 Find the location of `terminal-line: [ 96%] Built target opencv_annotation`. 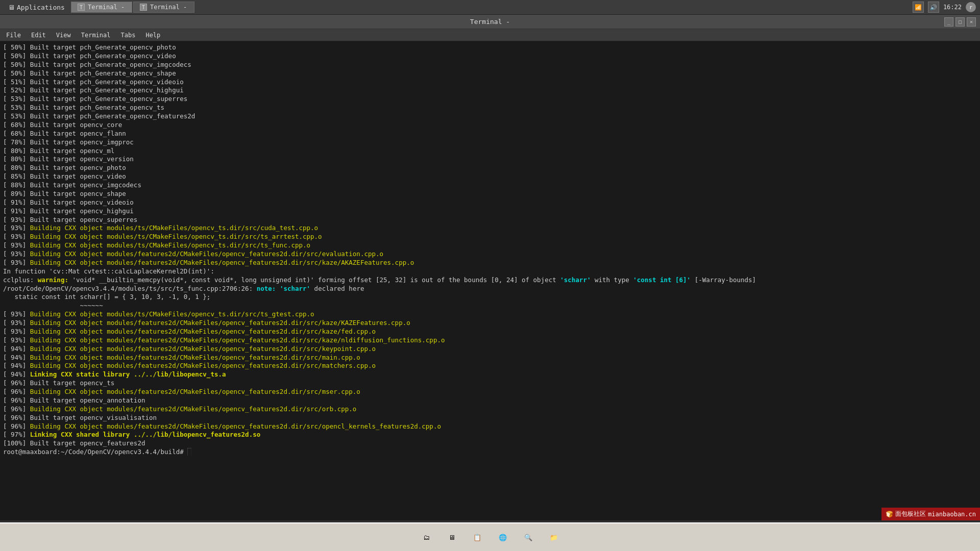

terminal-line: [ 96%] Built target opencv_annotation is located at coordinates (490, 401).